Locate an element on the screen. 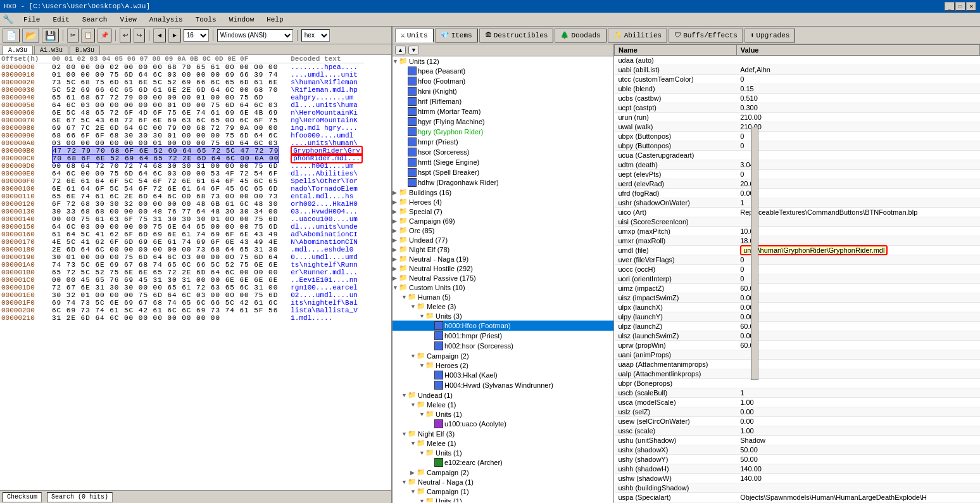 This screenshot has height=503, width=980. hex-bytes-cell: 69 67 7C 2E 6D 64 6C 00 79 00 68 72 79 0… is located at coordinates (166, 128).